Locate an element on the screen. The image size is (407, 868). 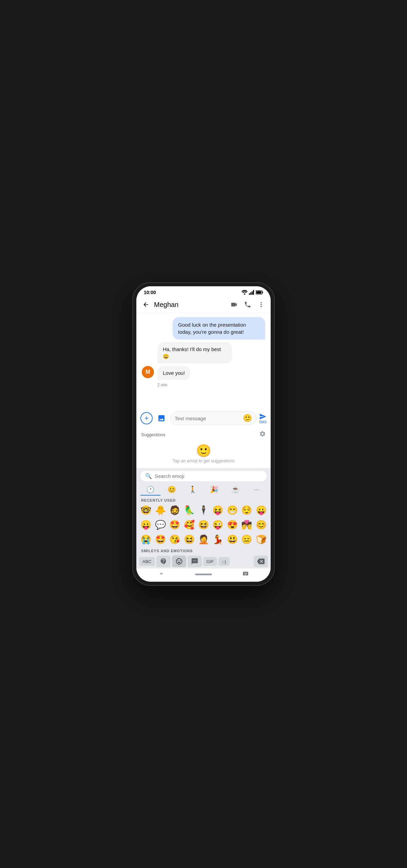
message-text: Good luck on the presentation today, you… is located at coordinates (219, 328).